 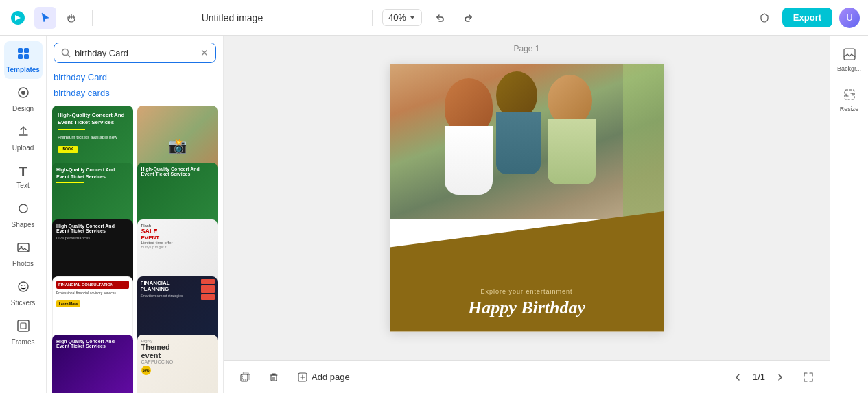 What do you see at coordinates (807, 18) in the screenshot?
I see `export-button: Export` at bounding box center [807, 18].